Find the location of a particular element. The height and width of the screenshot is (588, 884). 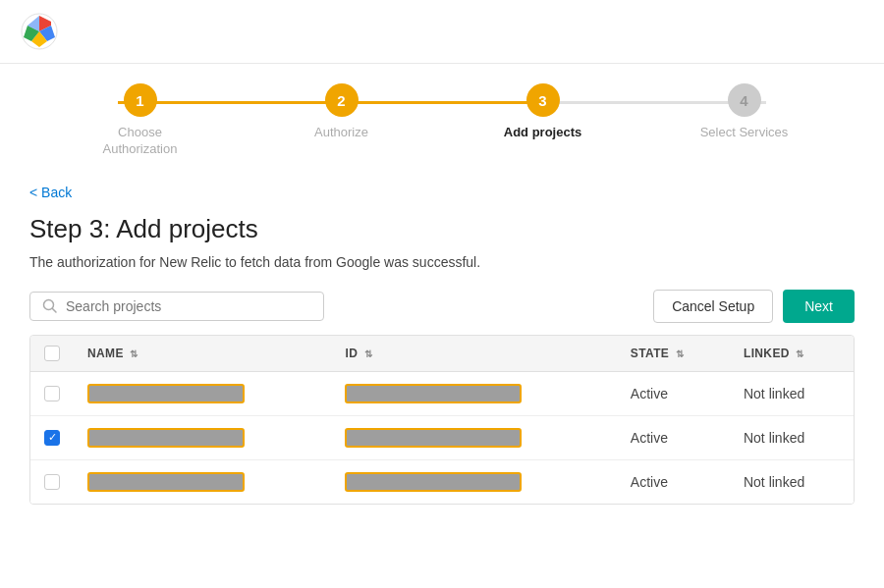

header-checkbox-col is located at coordinates (52, 353).